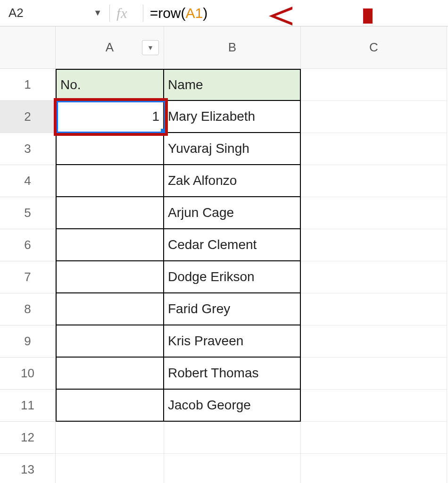 The height and width of the screenshot is (483, 448). I want to click on cell-c6, so click(374, 245).